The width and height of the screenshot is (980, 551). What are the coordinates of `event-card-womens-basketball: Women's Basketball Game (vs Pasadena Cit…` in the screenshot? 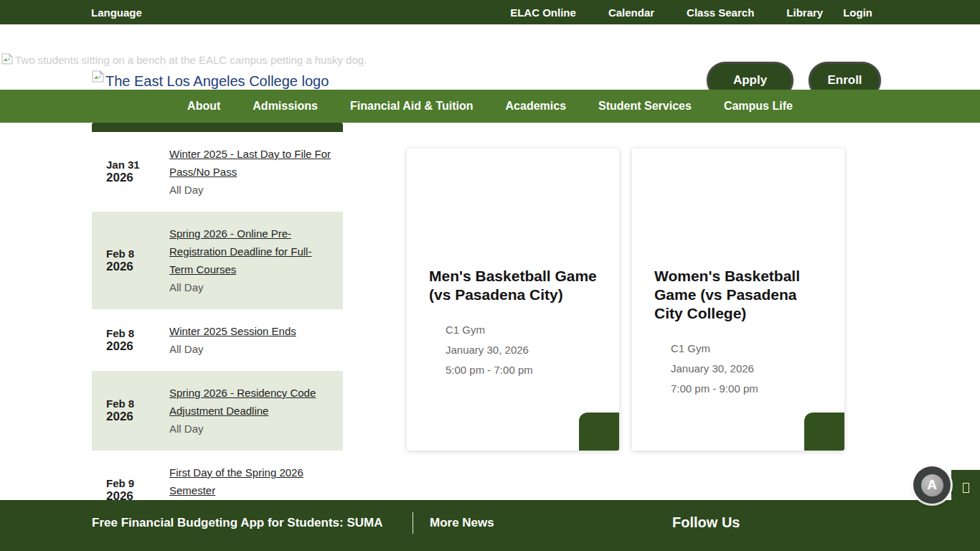 It's located at (738, 300).